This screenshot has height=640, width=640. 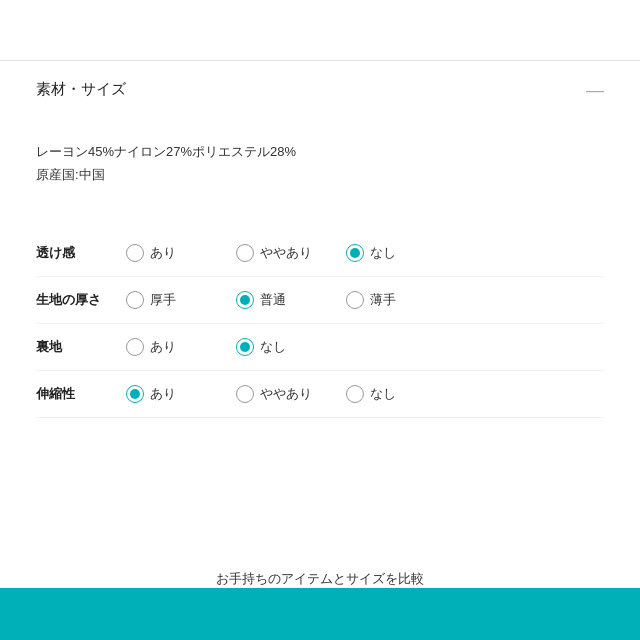 What do you see at coordinates (320, 164) in the screenshot?
I see `material-info: レーヨン45%ナイロン27%ポリエステル28% 原産国:中国` at bounding box center [320, 164].